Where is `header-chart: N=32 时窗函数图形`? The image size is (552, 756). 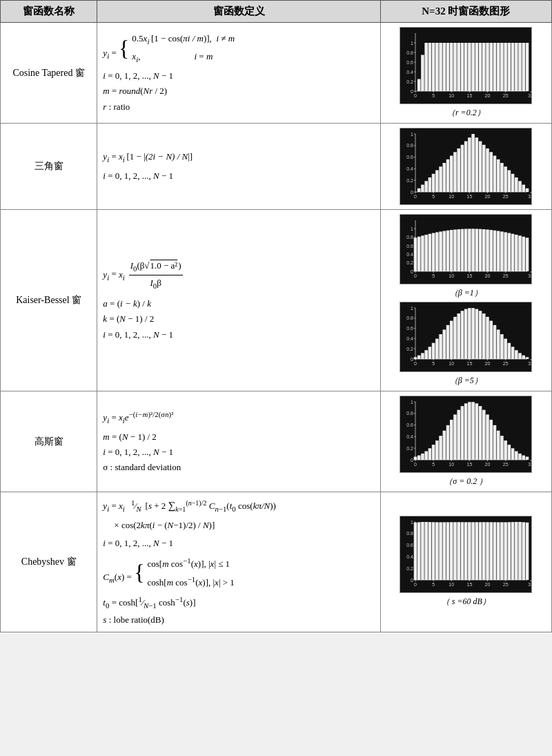
header-chart: N=32 时窗函数图形 is located at coordinates (466, 12).